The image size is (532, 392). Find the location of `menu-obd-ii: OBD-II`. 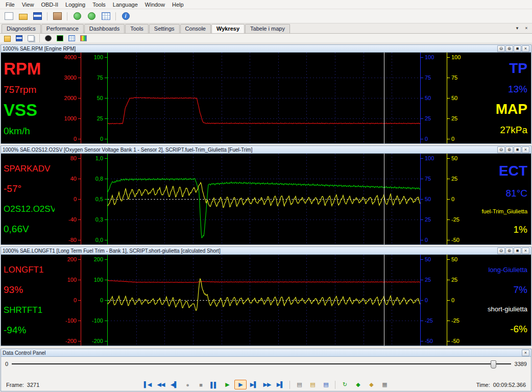

menu-obd-ii: OBD-II is located at coordinates (50, 5).